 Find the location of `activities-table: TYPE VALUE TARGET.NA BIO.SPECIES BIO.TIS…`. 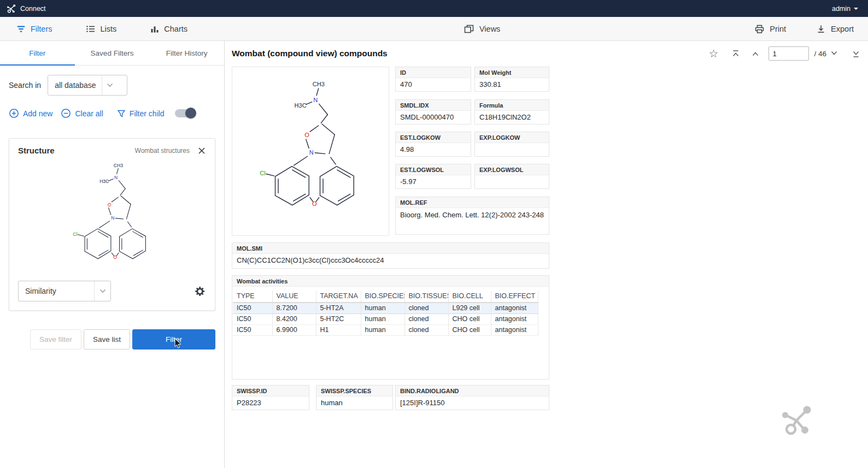

activities-table: TYPE VALUE TARGET.NA BIO.SPECIES BIO.TIS… is located at coordinates (386, 313).